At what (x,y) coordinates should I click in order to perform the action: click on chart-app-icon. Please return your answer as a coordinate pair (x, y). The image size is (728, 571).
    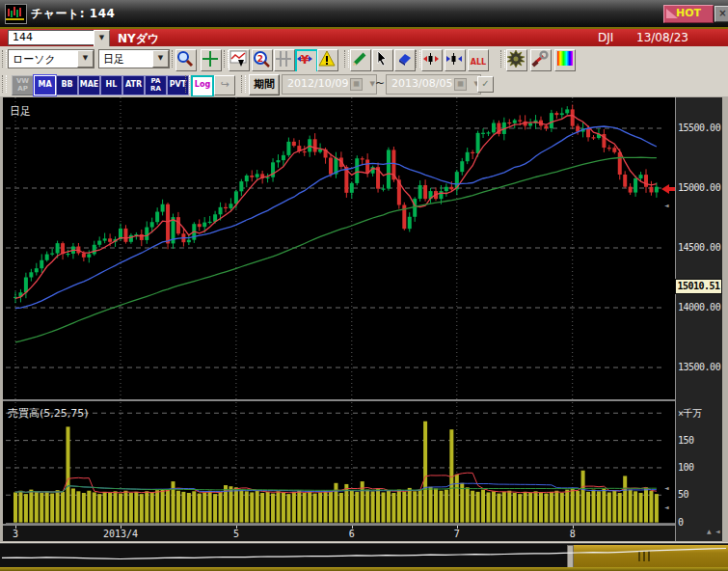
    Looking at the image, I should click on (15, 14).